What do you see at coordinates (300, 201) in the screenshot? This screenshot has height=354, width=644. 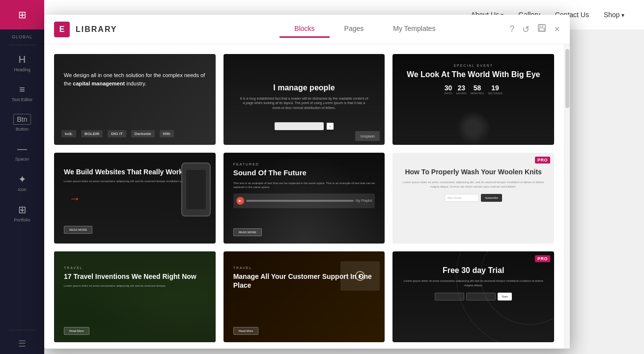 I see `music-progress` at bounding box center [300, 201].